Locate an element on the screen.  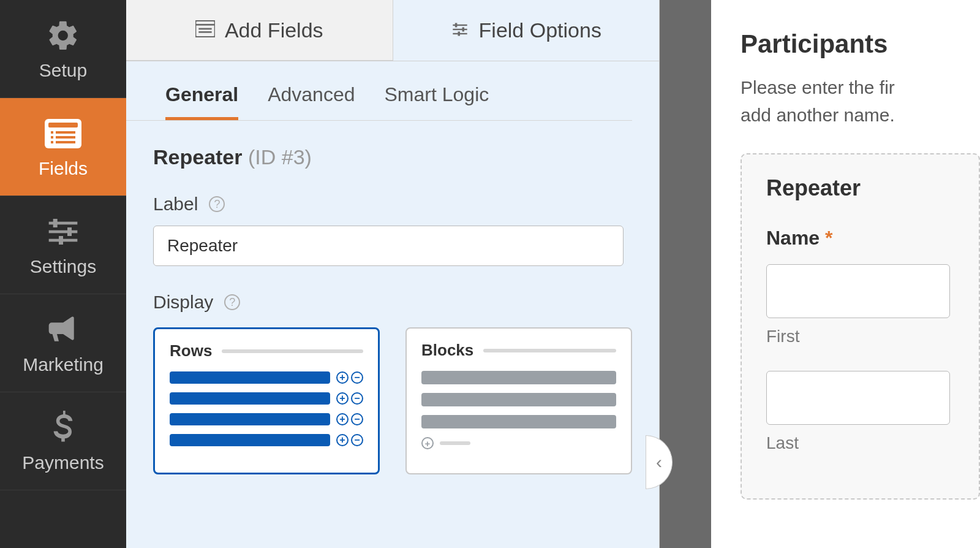
sidebar-item-payments: Payments is located at coordinates (63, 441).